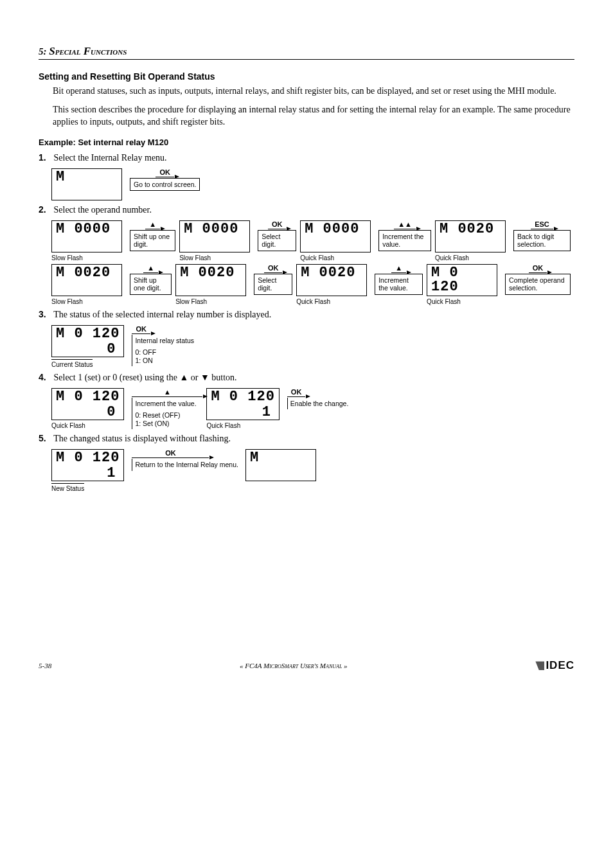 This screenshot has width=613, height=868. What do you see at coordinates (87, 184) in the screenshot?
I see `lcd-M: M` at bounding box center [87, 184].